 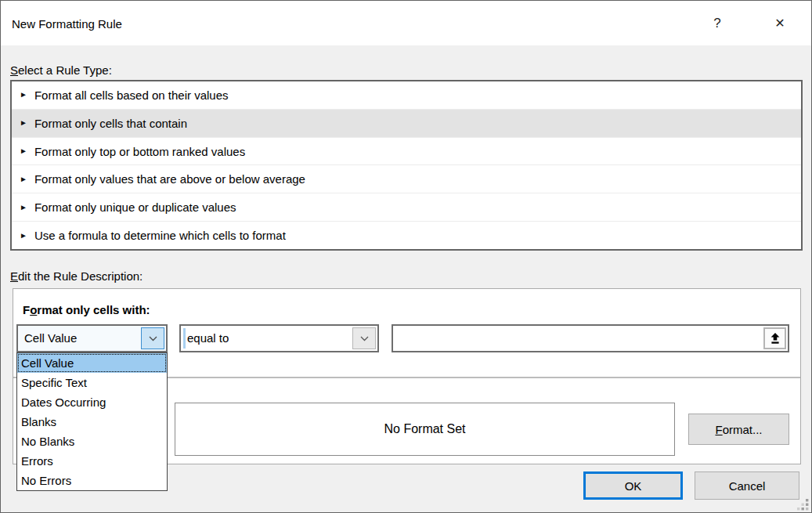 What do you see at coordinates (590, 338) in the screenshot?
I see `value-input` at bounding box center [590, 338].